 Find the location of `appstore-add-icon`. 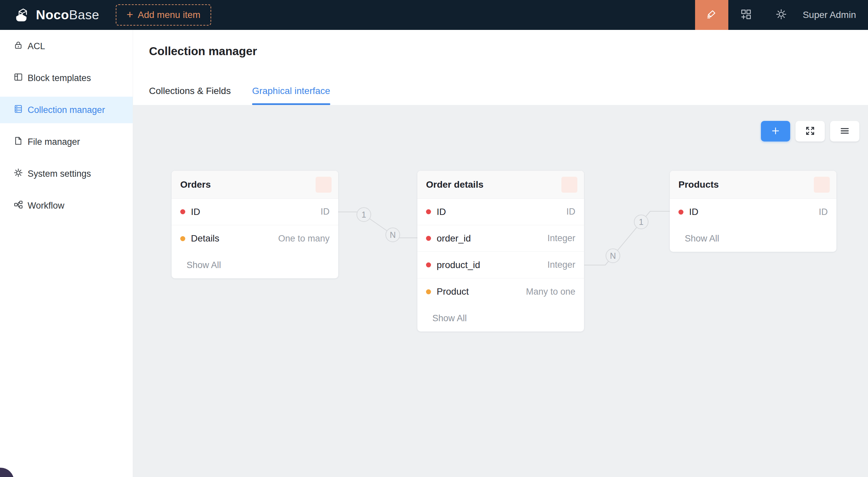

appstore-add-icon is located at coordinates (746, 15).